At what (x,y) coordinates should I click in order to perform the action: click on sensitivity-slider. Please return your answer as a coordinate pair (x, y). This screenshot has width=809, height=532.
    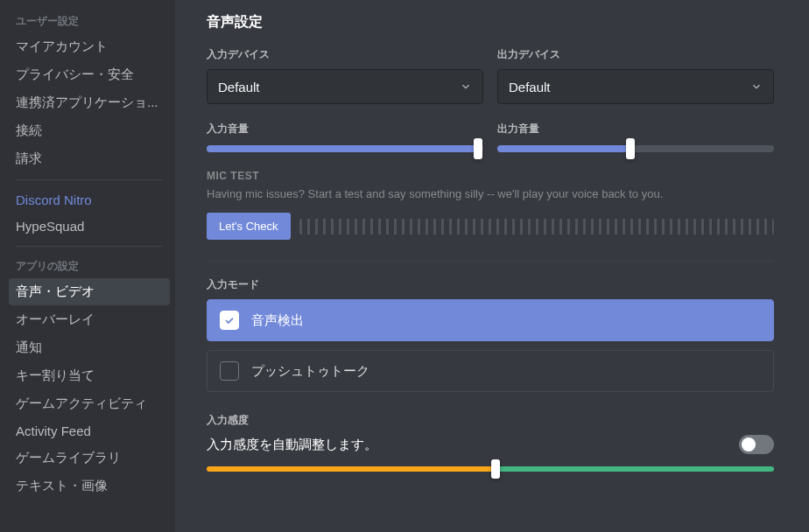
    Looking at the image, I should click on (490, 469).